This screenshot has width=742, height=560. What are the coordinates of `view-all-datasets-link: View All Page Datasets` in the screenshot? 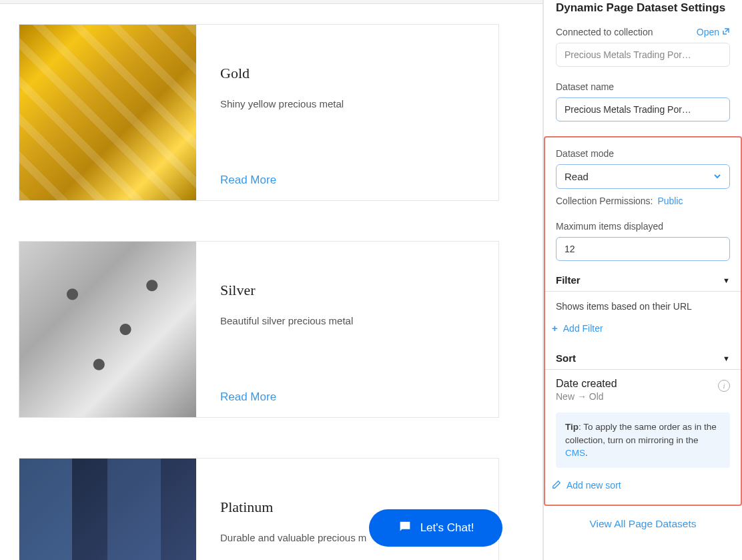 It's located at (643, 518).